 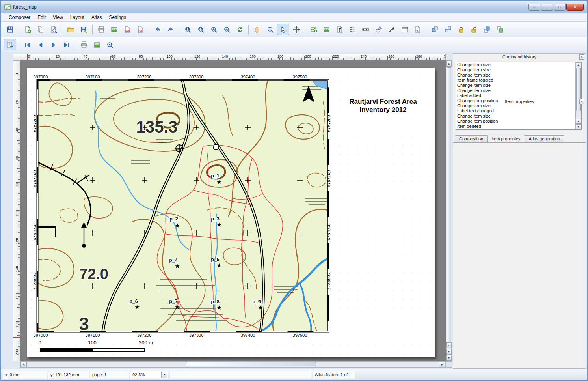 I want to click on refresh-view-button, so click(x=240, y=29).